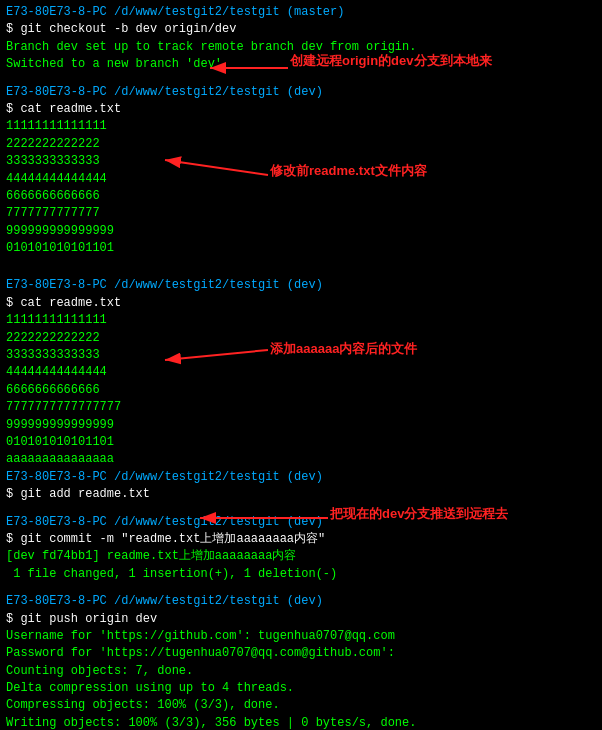 This screenshot has width=602, height=730. Describe the element at coordinates (301, 654) in the screenshot. I see `terminal-line: Password for 'https://tugenhua0707@qq.co…` at that location.